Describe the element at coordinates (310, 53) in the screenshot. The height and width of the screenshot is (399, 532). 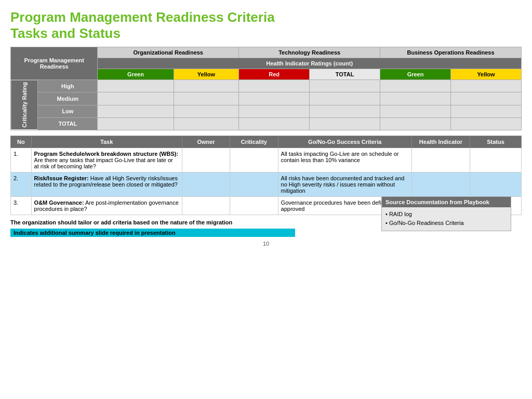
I see `header-tech: Technology Readiness` at that location.